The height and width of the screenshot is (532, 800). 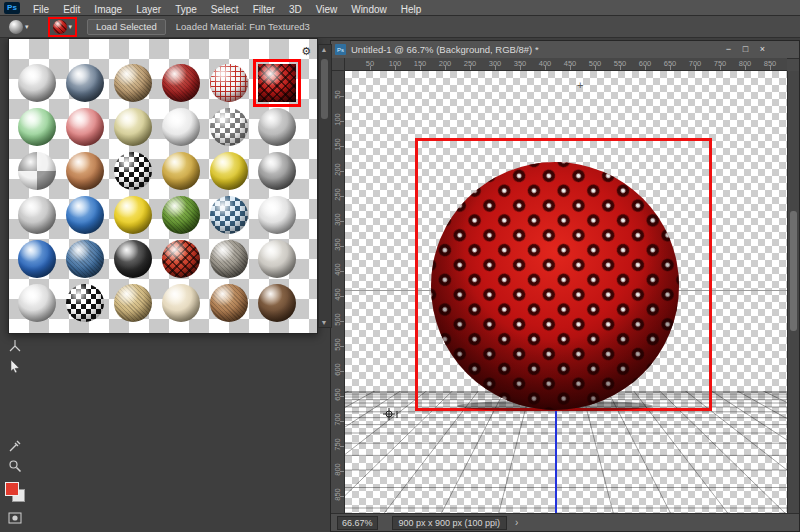 I want to click on material-bronze, so click(x=277, y=303).